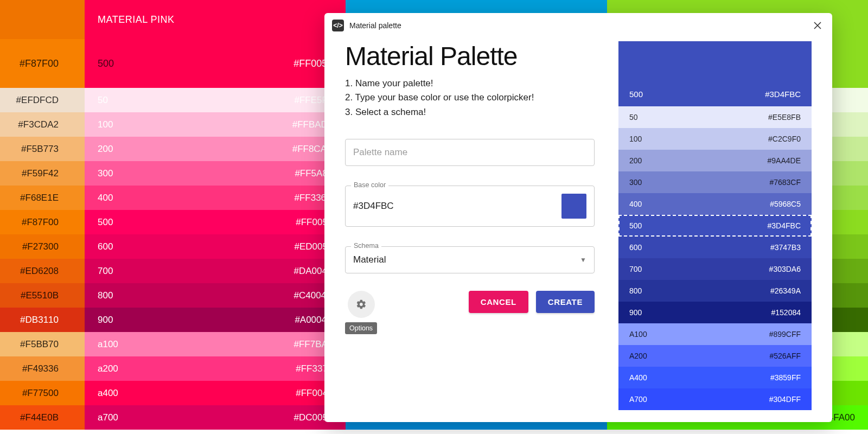 Image resolution: width=868 pixels, height=434 pixels. I want to click on bg-swatch-row: #F3CDA2, so click(42, 125).